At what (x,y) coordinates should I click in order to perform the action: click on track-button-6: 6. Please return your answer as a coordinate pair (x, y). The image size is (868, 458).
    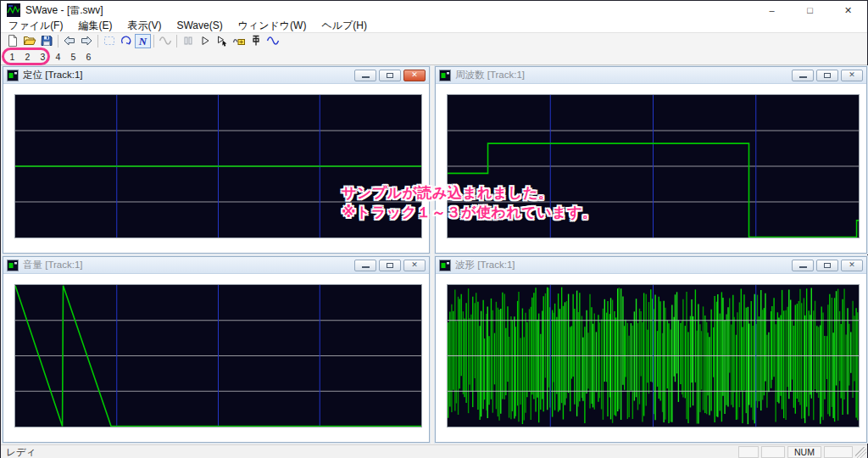
    Looking at the image, I should click on (88, 57).